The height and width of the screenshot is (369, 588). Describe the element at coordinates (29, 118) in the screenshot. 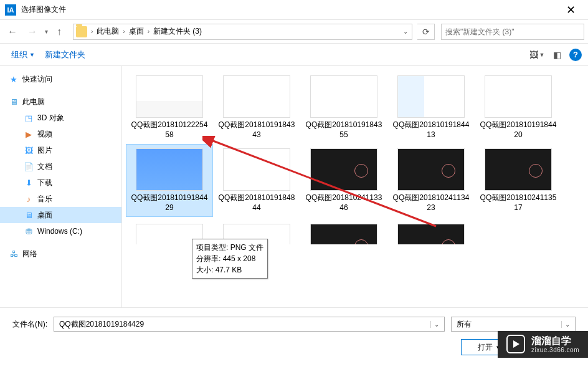

I see `objects-icon: ◳` at that location.